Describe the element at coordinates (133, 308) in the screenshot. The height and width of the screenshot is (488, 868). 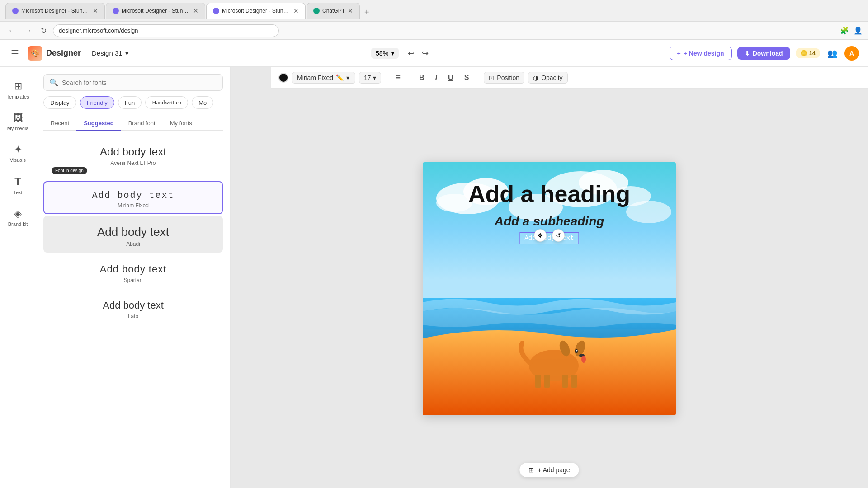
I see `font-item-lato: Add body text Lato` at that location.